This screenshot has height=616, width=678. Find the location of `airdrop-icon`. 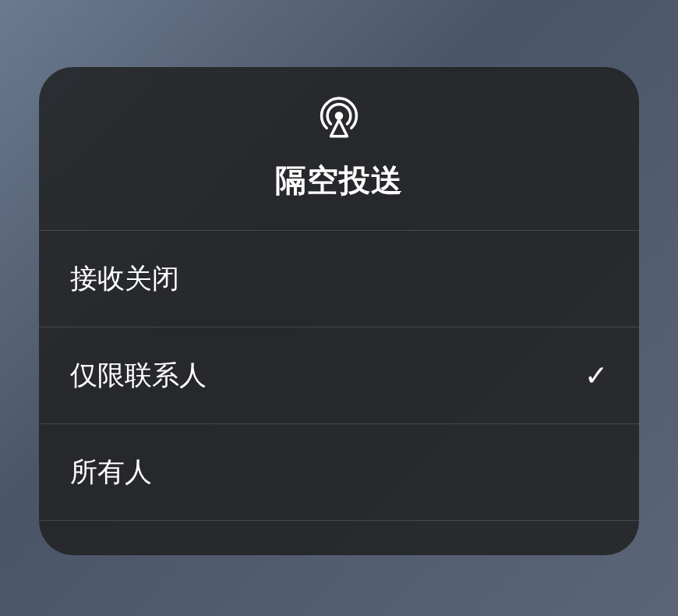

airdrop-icon is located at coordinates (339, 119).